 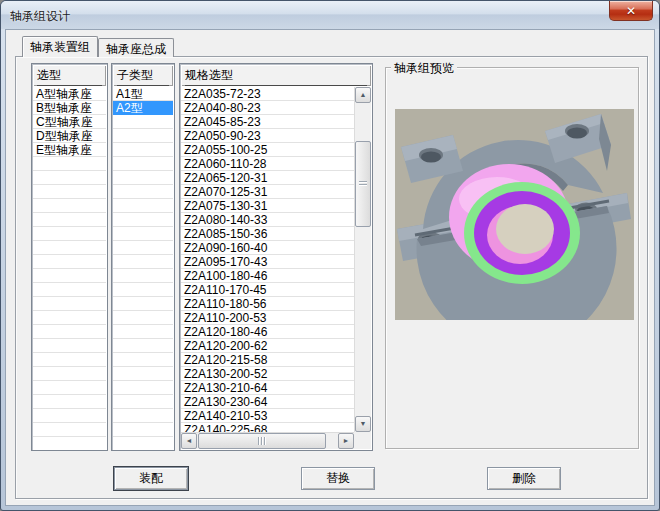 I want to click on replace-button: 替换, so click(x=338, y=478).